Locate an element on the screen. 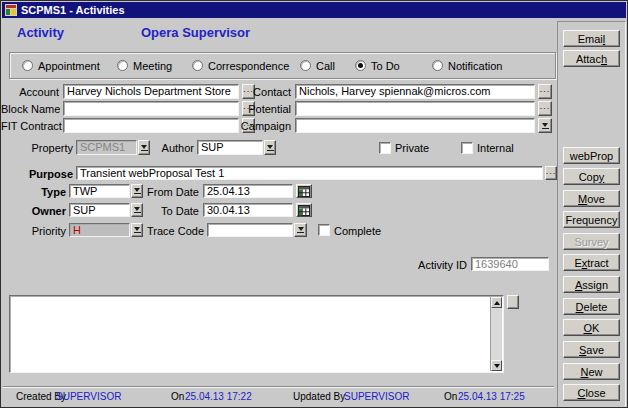 This screenshot has height=408, width=628. type-field: TWP is located at coordinates (100, 191).